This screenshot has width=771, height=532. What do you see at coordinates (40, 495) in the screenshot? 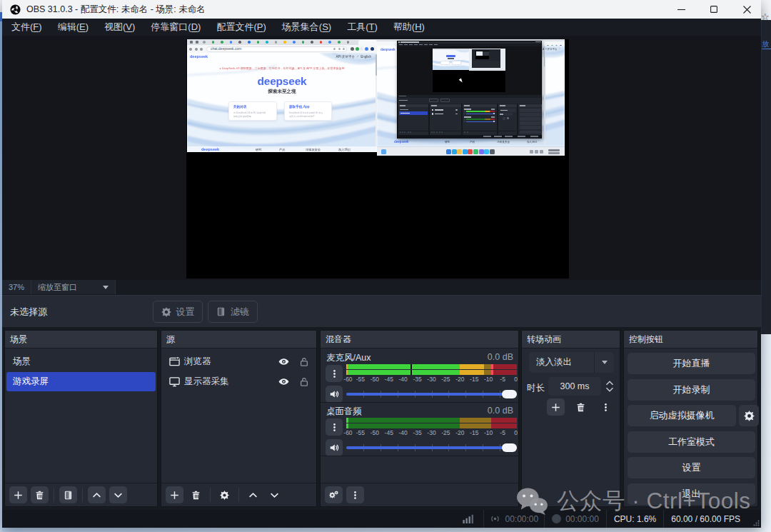
I see `remove-scene-button` at bounding box center [40, 495].